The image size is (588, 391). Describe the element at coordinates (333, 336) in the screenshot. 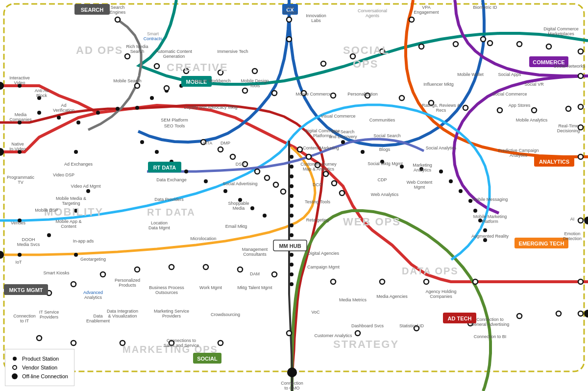

I see `svg-text: Customer Analytics` at that location.